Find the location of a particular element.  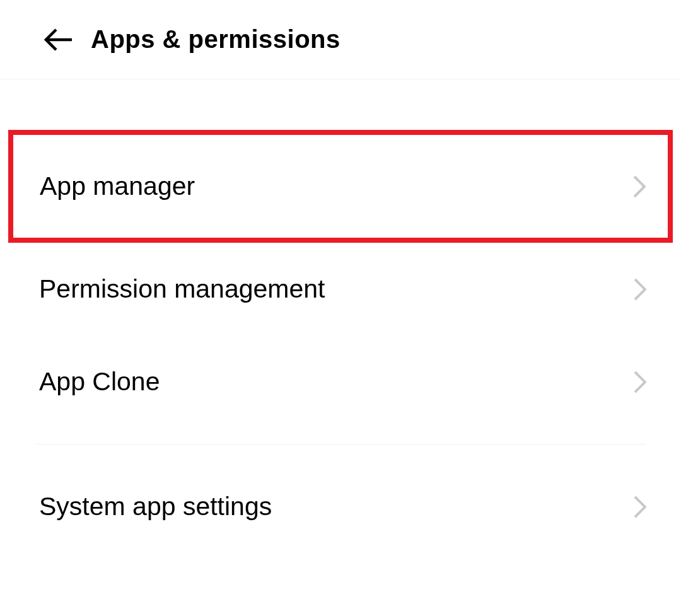

header-bar: Apps & permissions is located at coordinates (340, 40).